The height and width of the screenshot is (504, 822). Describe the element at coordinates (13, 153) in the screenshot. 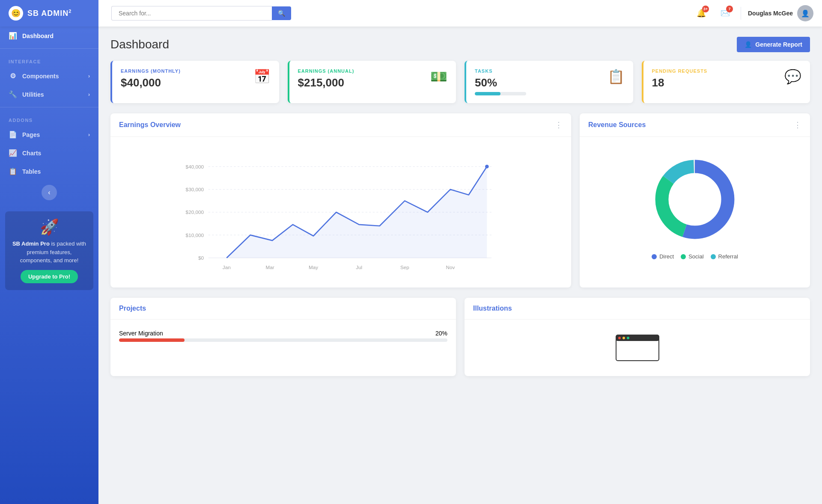

I see `charts-icon: 📈` at that location.